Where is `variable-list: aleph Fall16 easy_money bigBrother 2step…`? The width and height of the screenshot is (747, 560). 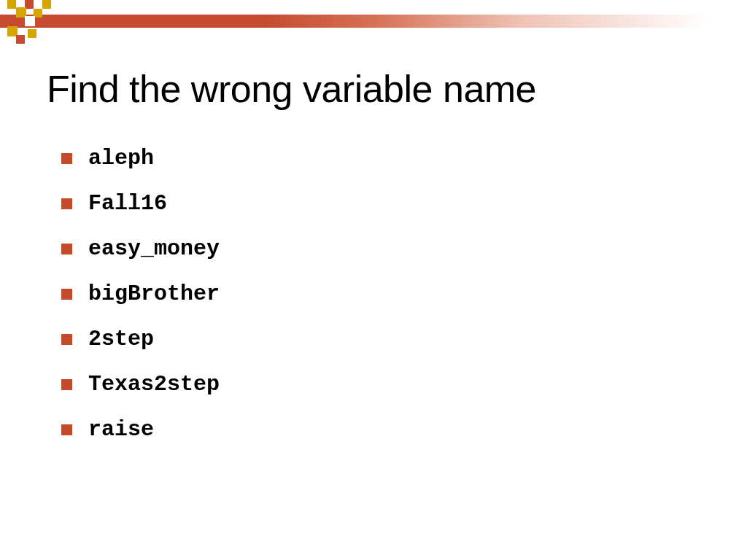
variable-list: aleph Fall16 easy_money bigBrother 2step… is located at coordinates (140, 304).